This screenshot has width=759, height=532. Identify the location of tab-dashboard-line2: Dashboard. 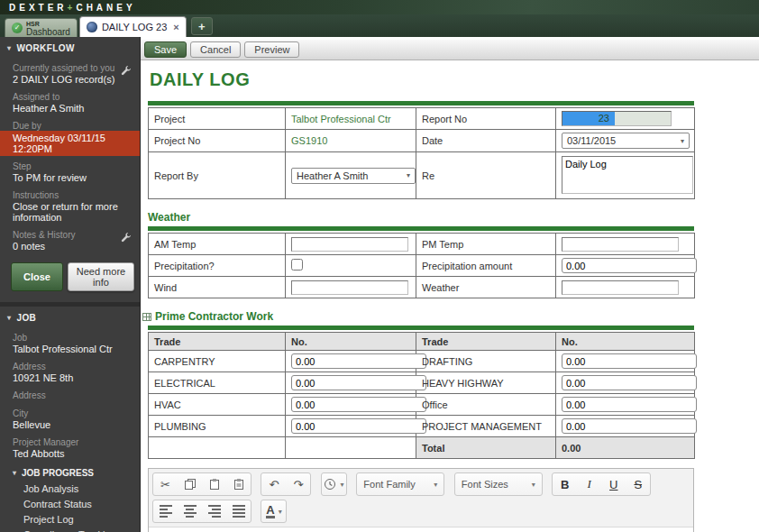
(49, 32).